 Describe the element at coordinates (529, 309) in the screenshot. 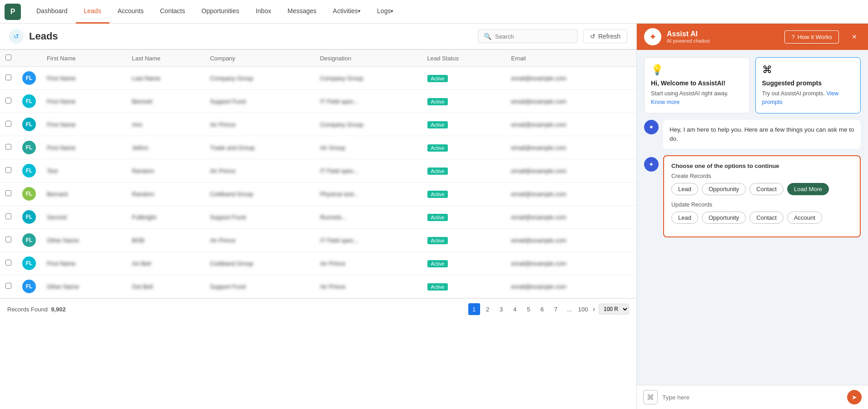

I see `pagination-page-5: 5` at that location.